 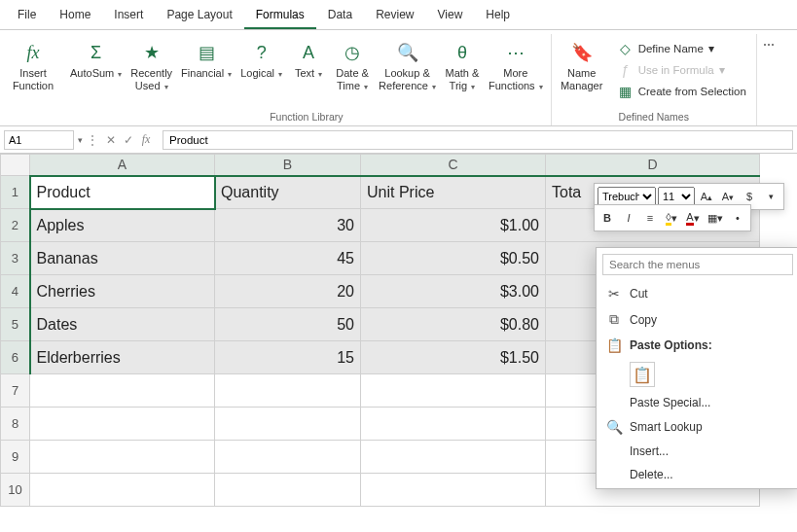 What do you see at coordinates (123, 457) in the screenshot?
I see `cell-A9` at bounding box center [123, 457].